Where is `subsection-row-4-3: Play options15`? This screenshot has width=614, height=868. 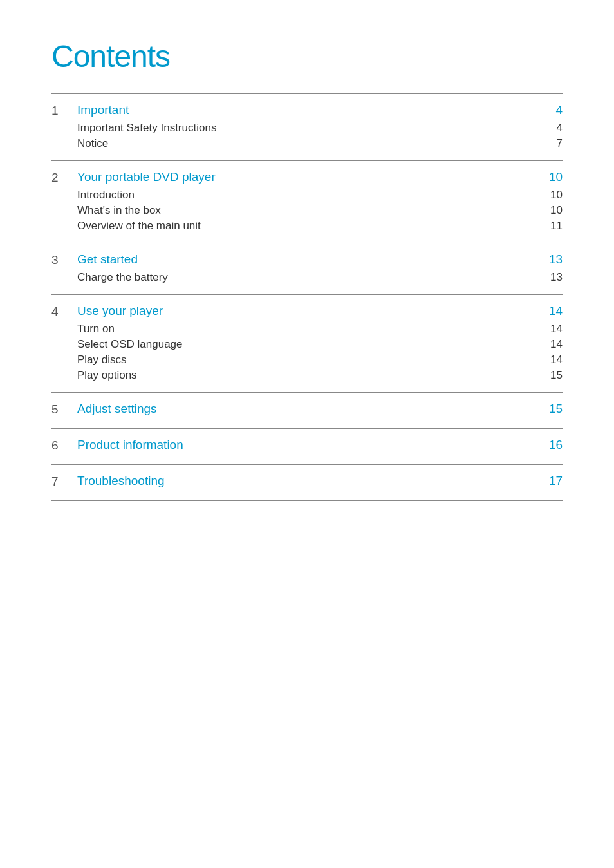 subsection-row-4-3: Play options15 is located at coordinates (307, 375).